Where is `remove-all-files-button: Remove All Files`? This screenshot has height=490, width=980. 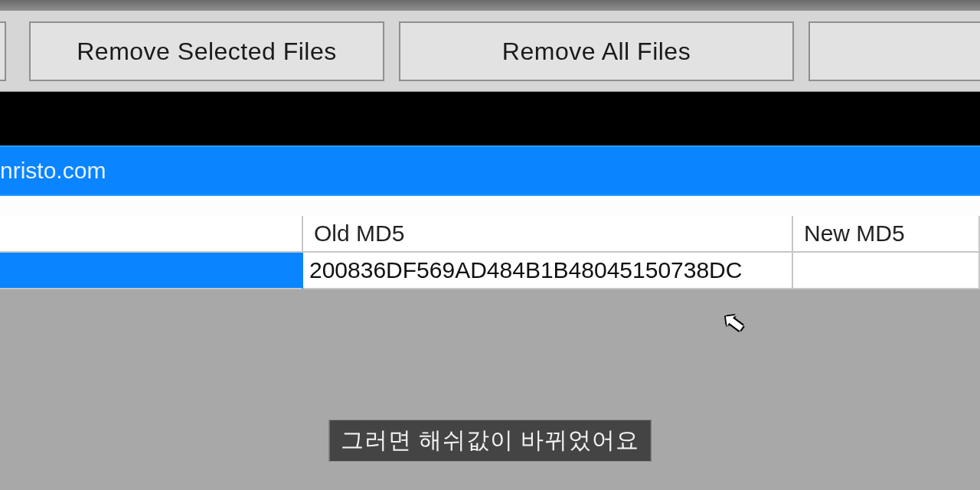
remove-all-files-button: Remove All Files is located at coordinates (596, 51).